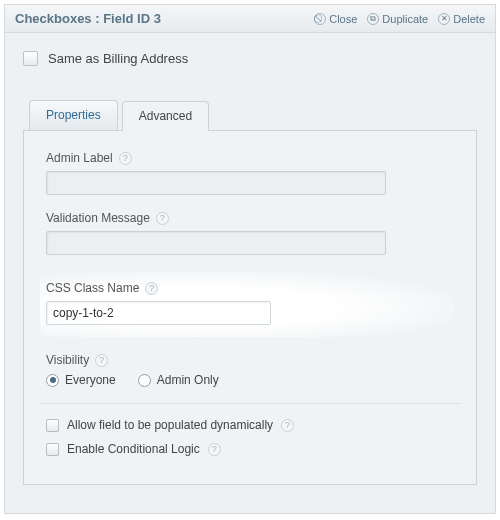 This screenshot has width=500, height=520. I want to click on preview-checkbox-label: Same as Billing Address, so click(118, 58).